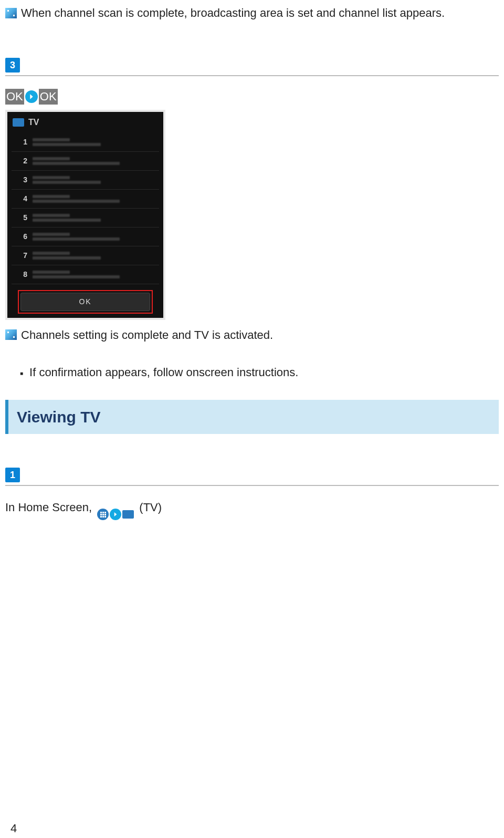  Describe the element at coordinates (50, 508) in the screenshot. I see `step-1-prefix: In Home Screen,` at that location.